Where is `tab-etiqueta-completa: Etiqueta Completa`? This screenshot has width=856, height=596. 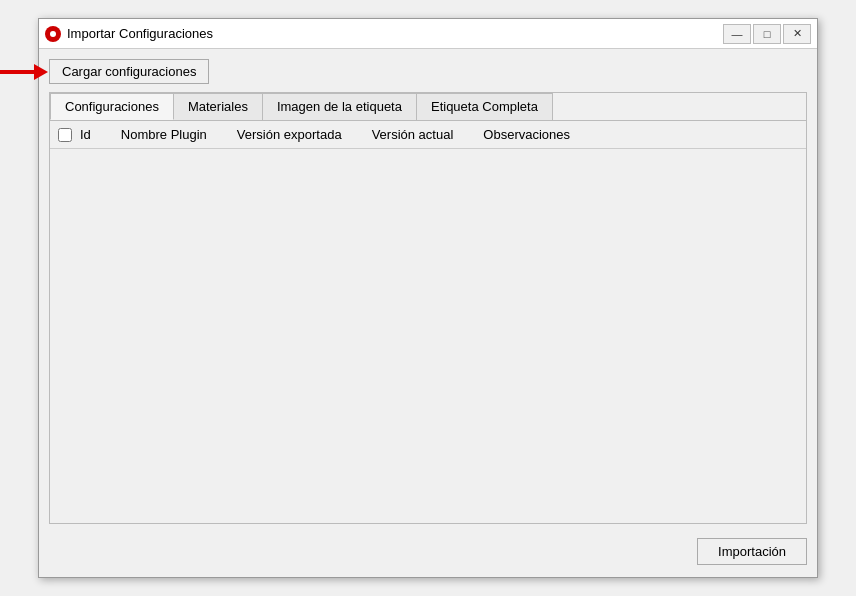 tab-etiqueta-completa: Etiqueta Completa is located at coordinates (484, 106).